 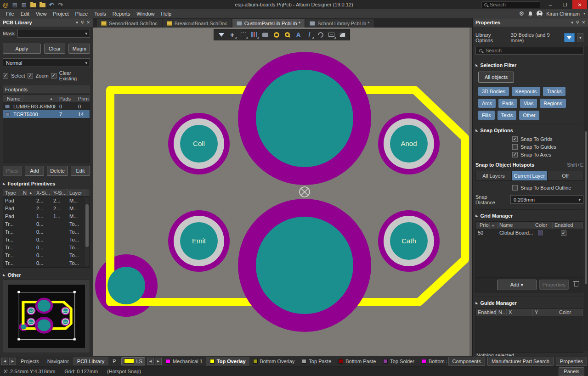 I want to click on filter-chip: Keepouts, so click(x=526, y=91).